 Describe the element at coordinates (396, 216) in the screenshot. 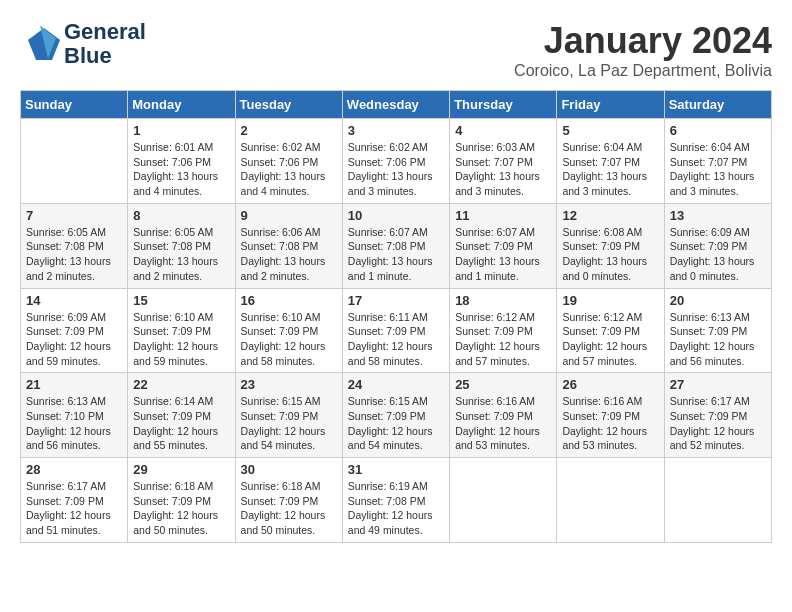

I see `day-number: 10` at that location.